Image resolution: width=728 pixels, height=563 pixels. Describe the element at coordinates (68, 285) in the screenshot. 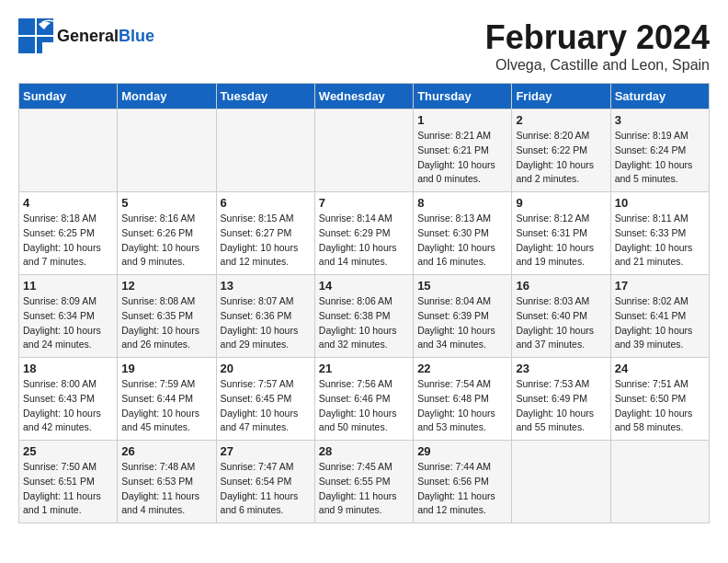

I see `day-number: 11` at that location.